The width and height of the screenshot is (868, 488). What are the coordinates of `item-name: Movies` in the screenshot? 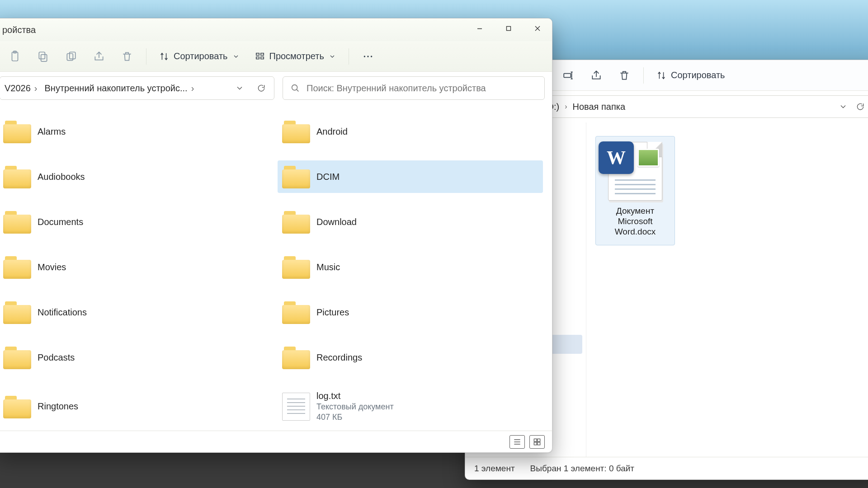 It's located at (52, 267).